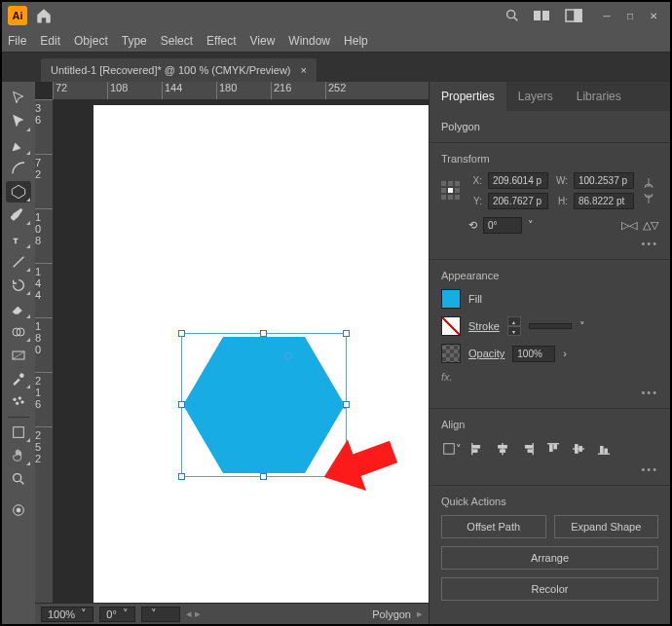  I want to click on close-button: ✕, so click(653, 16).